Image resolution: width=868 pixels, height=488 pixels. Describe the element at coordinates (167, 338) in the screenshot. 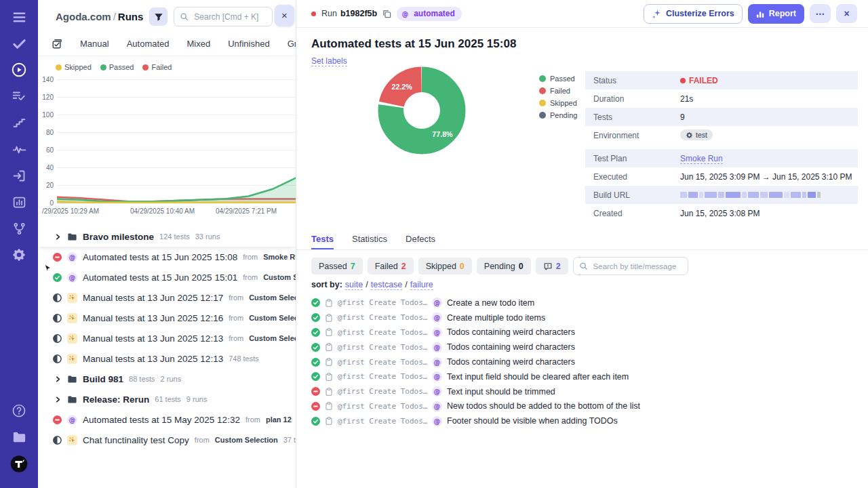

I see `run-row: Manual tests at 13 Jun 2025 12:13fromCus…` at that location.